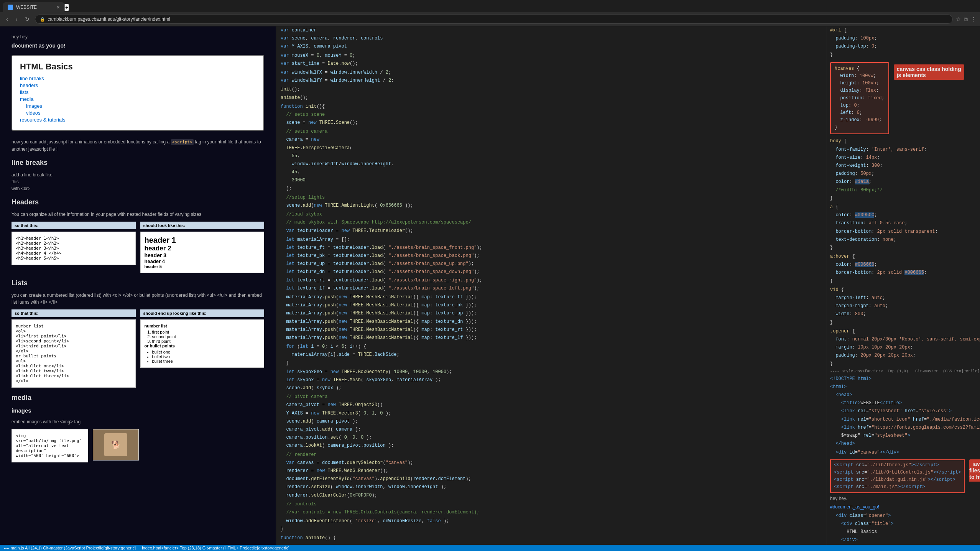  Describe the element at coordinates (490, 13) in the screenshot. I see `browser-chrome: WEBSITE ✕ + ‹ › ↻ 🔒 camblackburn.pages.c…` at that location.